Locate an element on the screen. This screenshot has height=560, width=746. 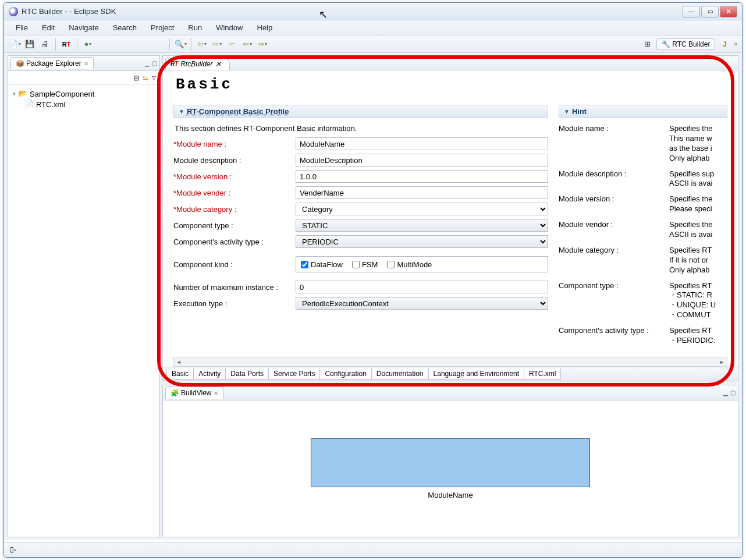
fsm-checkbox is located at coordinates (356, 264).